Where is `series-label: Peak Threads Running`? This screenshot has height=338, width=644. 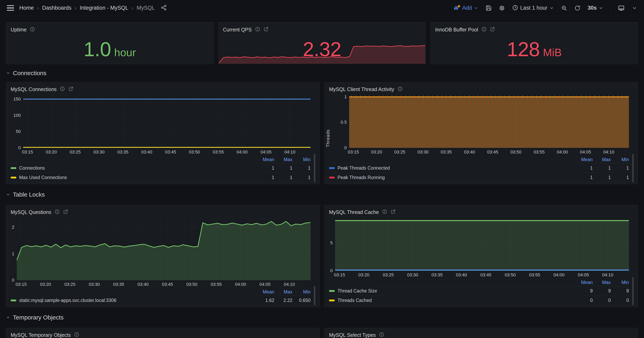 series-label: Peak Threads Running is located at coordinates (456, 178).